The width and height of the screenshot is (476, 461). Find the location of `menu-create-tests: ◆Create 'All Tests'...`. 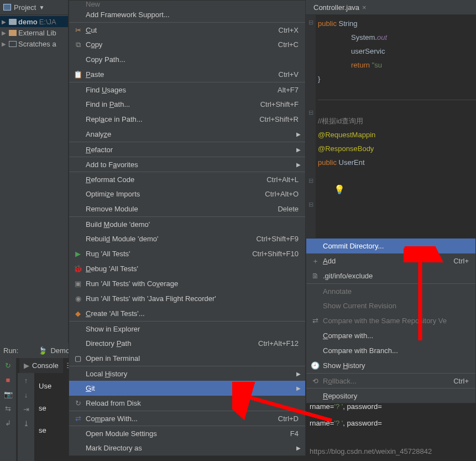

menu-create-tests: ◆Create 'All Tests'... is located at coordinates (187, 313).